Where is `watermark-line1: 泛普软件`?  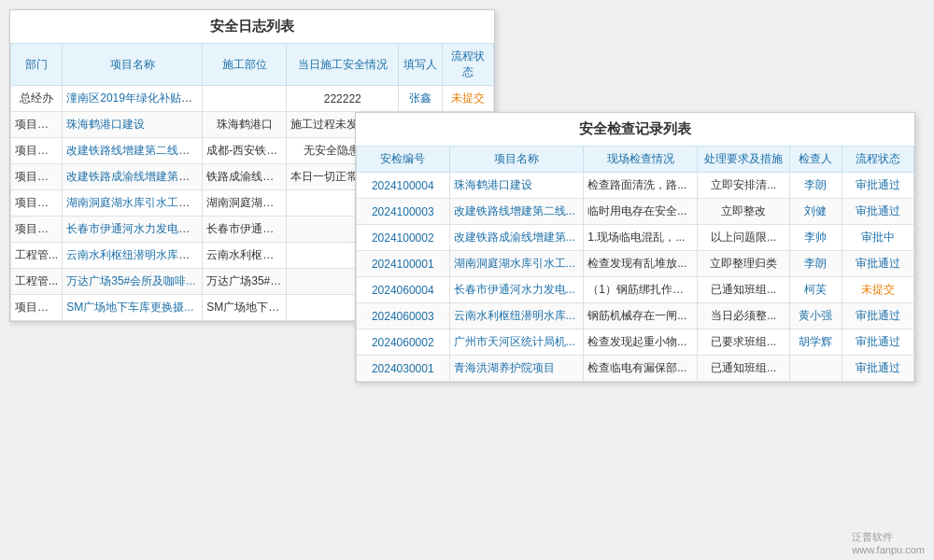
watermark-line1: 泛普软件 is located at coordinates (888, 538).